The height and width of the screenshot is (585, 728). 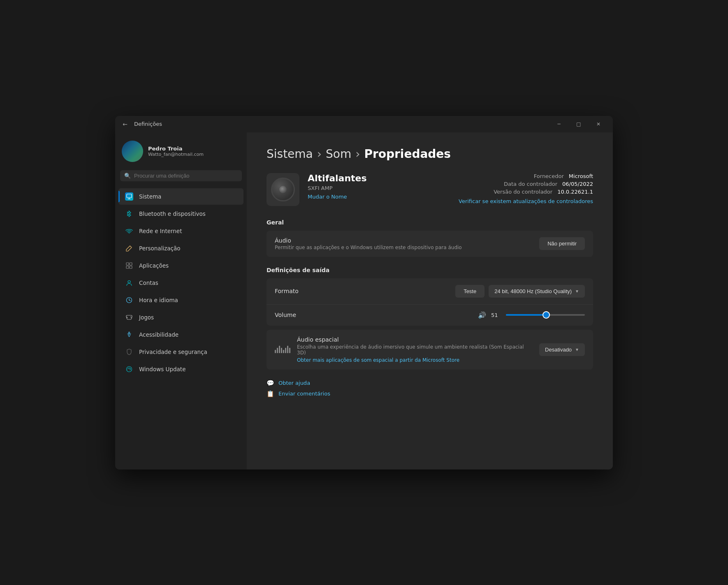 What do you see at coordinates (129, 352) in the screenshot?
I see `privacidade-icon` at bounding box center [129, 352].